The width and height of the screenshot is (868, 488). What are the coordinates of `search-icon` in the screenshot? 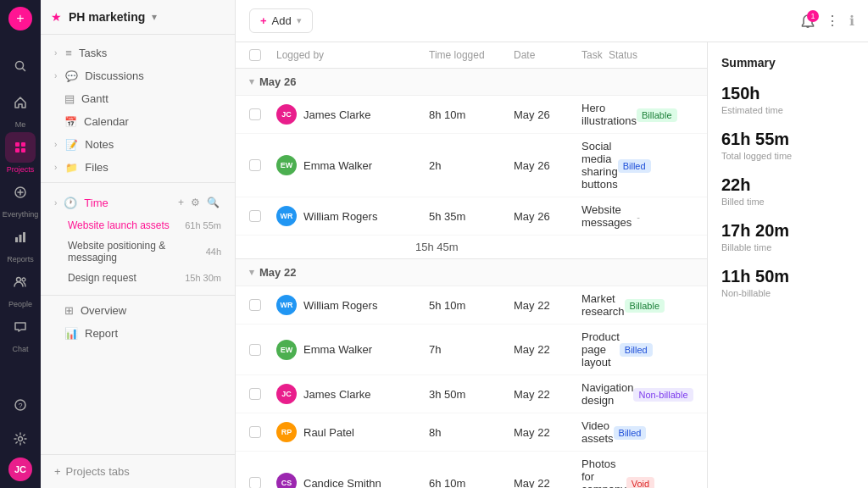 It's located at (20, 66).